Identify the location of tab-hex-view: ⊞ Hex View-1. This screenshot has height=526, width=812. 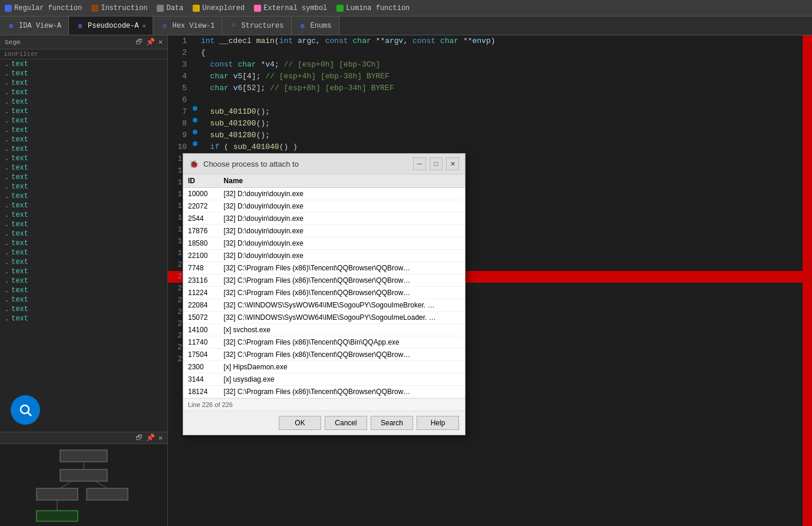
(187, 26).